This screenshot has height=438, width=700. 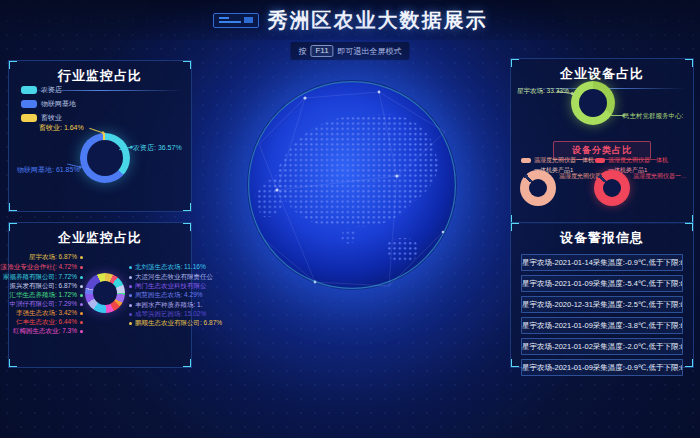 I want to click on enterprise-chart-label: 振兴发有限公司: 6.87%, so click(x=46, y=286).